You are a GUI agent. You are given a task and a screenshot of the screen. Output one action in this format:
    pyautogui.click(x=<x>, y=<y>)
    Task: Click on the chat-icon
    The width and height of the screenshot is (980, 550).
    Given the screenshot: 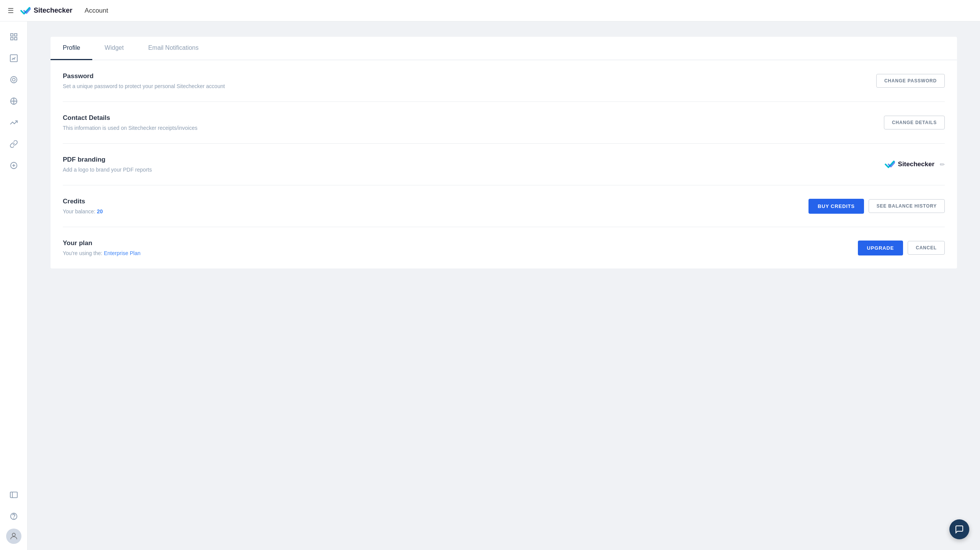 What is the action you would take?
    pyautogui.click(x=959, y=529)
    